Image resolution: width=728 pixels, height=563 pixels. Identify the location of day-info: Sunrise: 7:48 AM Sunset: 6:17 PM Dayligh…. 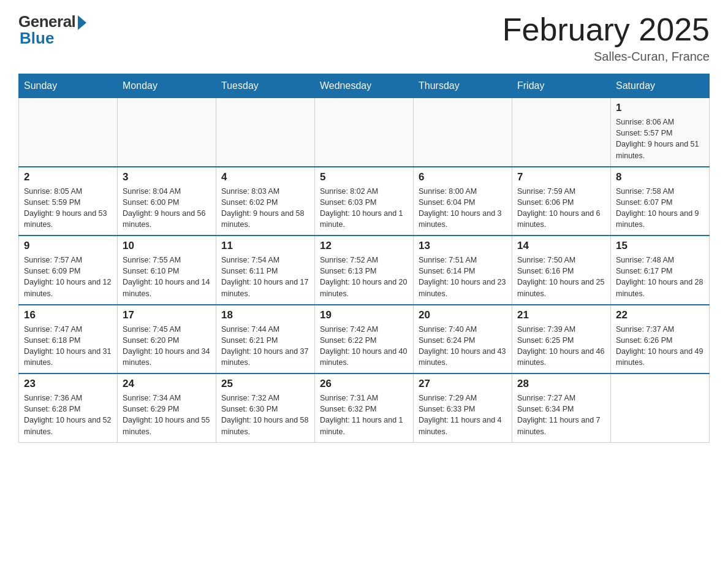
(660, 277).